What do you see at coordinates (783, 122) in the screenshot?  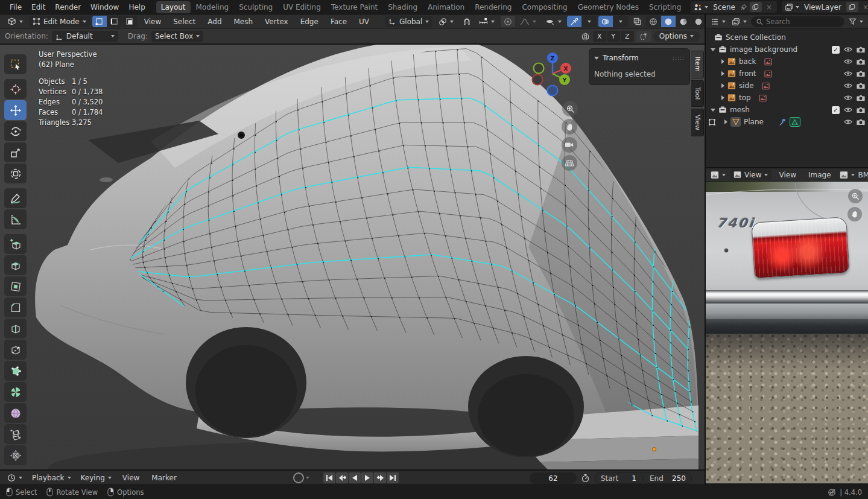 I see `modifier-wrench-icon` at bounding box center [783, 122].